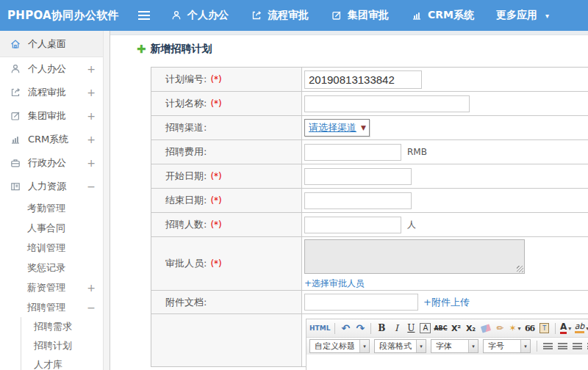 The image size is (588, 370). Describe the element at coordinates (294, 15) in the screenshot. I see `top-navigation-bar: PHPOA协同办公软件 个人办公 流程审批 集团审批 CRM系统` at that location.